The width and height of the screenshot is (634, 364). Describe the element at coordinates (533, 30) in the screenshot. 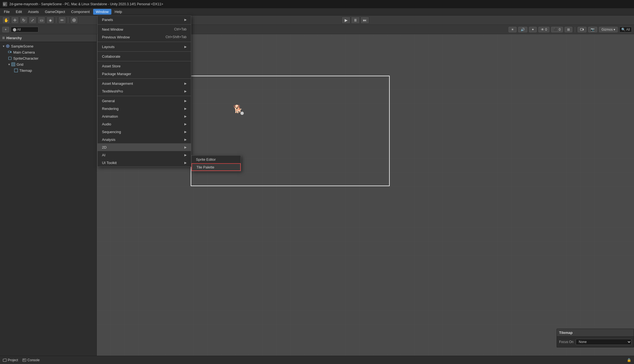

I see `scene-fx-btn: ✦` at that location.